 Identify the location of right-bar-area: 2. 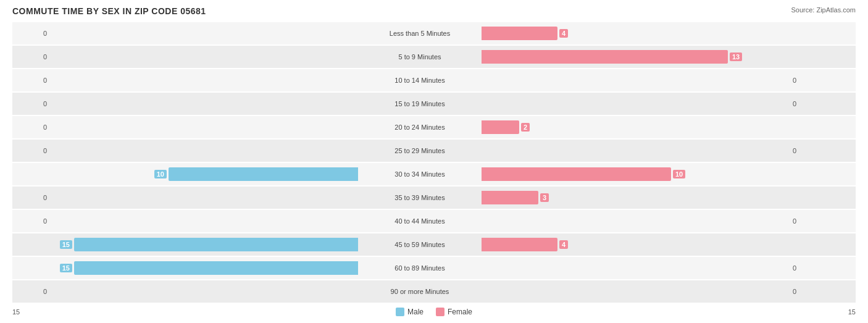
(636, 127).